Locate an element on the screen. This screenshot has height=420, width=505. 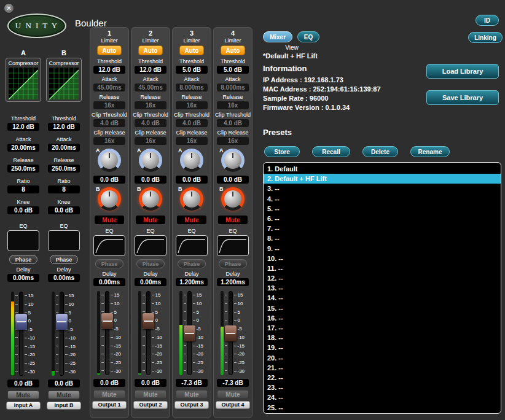
preset-item: 12. -- is located at coordinates (382, 278).